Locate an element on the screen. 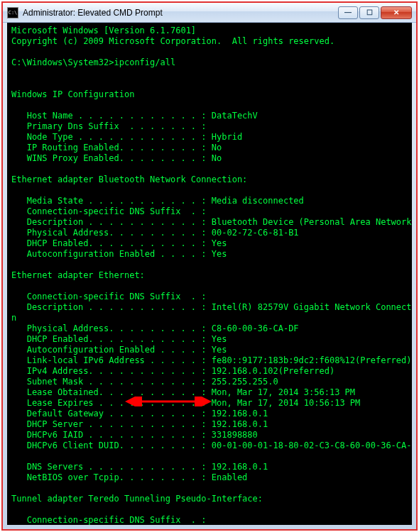 This screenshot has width=419, height=532. kv-line: DHCP Server . . . . . . . . . . . : 192.… is located at coordinates (139, 424).